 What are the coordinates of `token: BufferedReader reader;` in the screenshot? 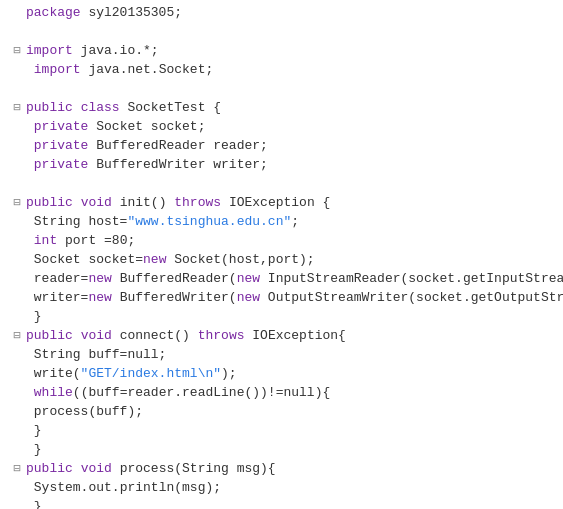 It's located at (178, 146).